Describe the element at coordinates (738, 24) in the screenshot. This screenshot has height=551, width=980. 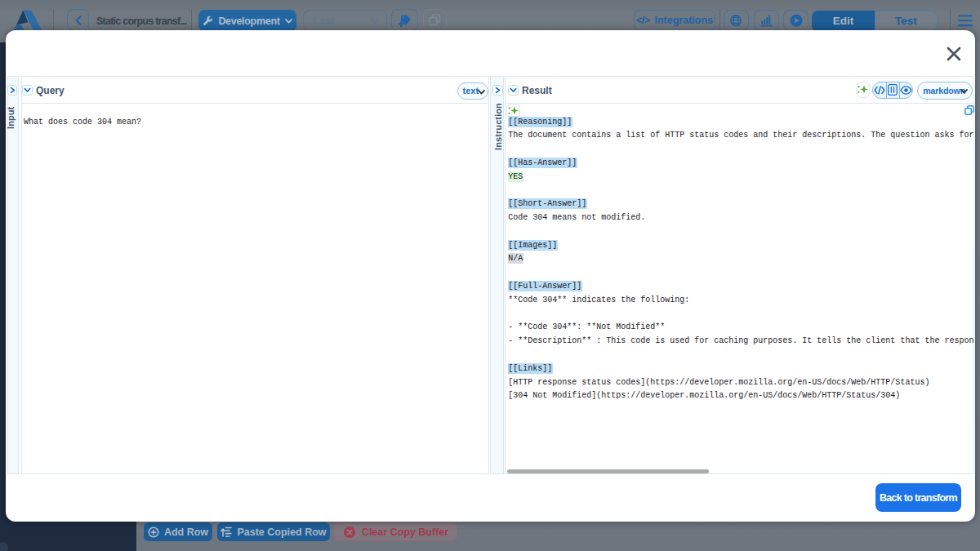
I see `svg-text: R` at that location.